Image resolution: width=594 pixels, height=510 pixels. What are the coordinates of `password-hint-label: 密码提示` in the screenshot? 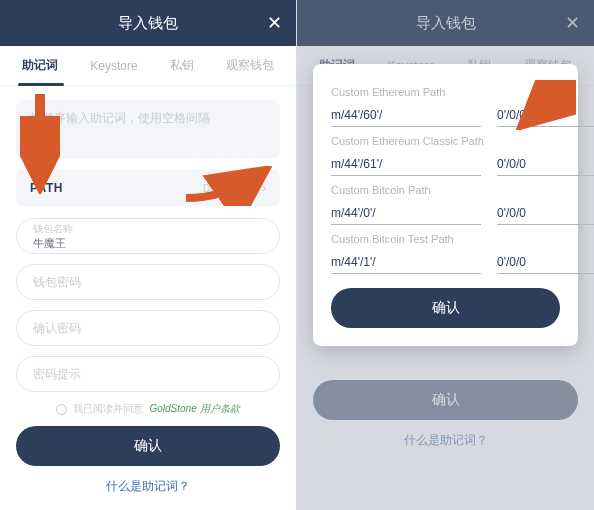 It's located at (148, 374).